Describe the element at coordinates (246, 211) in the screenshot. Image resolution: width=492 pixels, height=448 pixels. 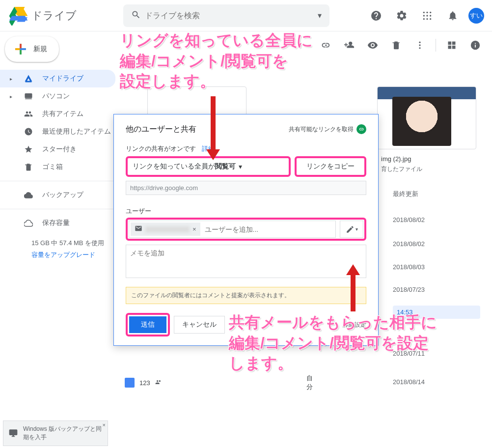
I see `users-label: ユーザー` at that location.